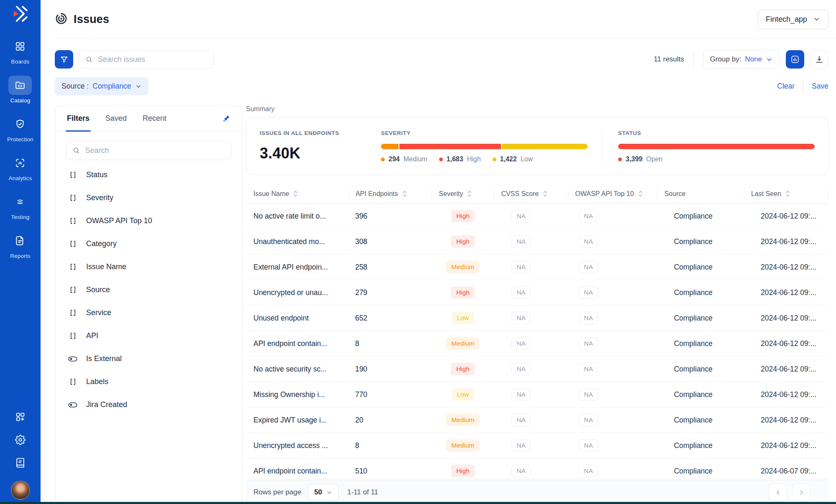 The image size is (836, 504). Describe the element at coordinates (484, 159) in the screenshot. I see `severity-legend: 294 Medium 1,683 High 1,422` at that location.